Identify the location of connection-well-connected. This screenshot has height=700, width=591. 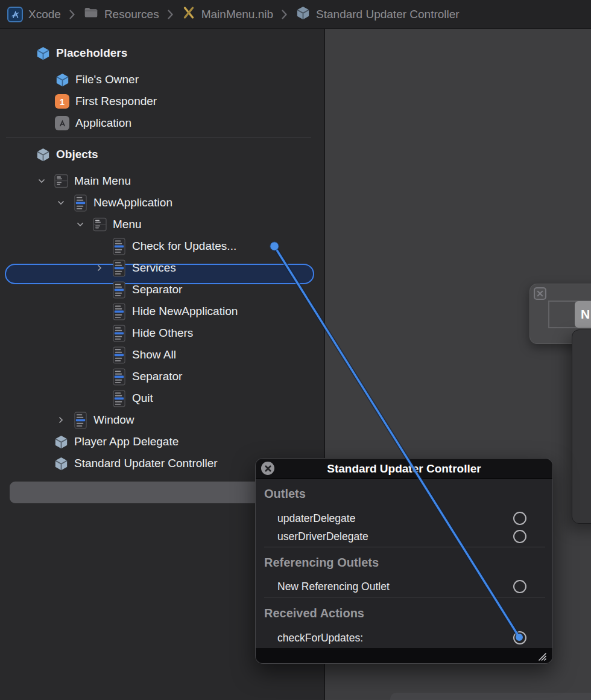
(520, 638).